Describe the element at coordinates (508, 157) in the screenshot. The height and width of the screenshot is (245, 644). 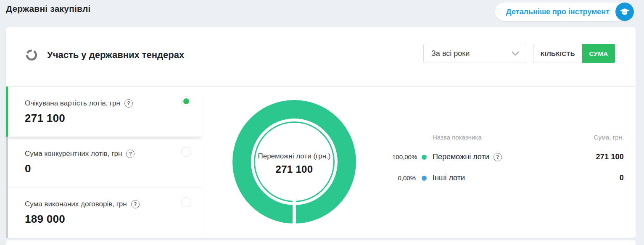
I see `legend-row-winning-lots: 100,00% Переможні лоти ? 271 100` at that location.